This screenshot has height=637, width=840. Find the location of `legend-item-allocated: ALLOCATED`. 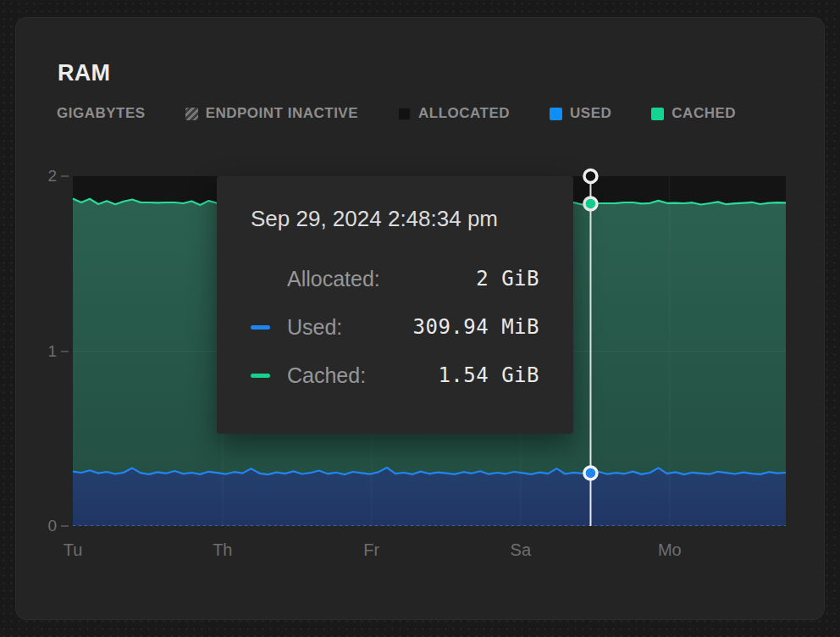

legend-item-allocated: ALLOCATED is located at coordinates (454, 114).